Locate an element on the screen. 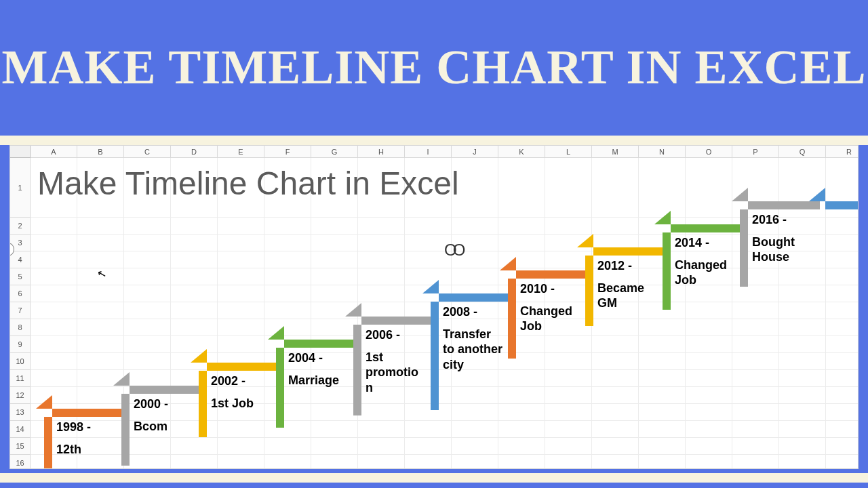 The image size is (868, 488). column-header: E is located at coordinates (241, 152).